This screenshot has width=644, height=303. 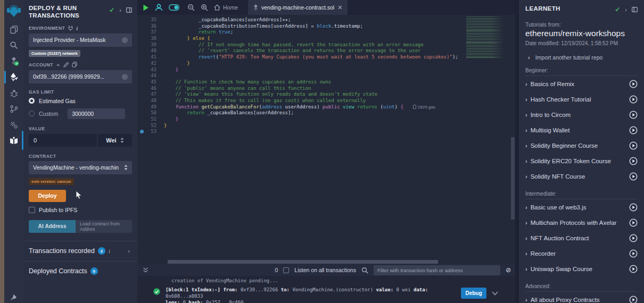 What do you see at coordinates (146, 7) in the screenshot?
I see `run-script-icon` at bounding box center [146, 7].